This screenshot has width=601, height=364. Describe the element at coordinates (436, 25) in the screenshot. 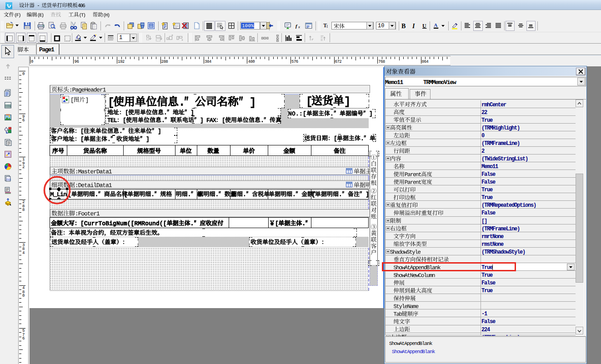

I see `svg-text: A` at that location.